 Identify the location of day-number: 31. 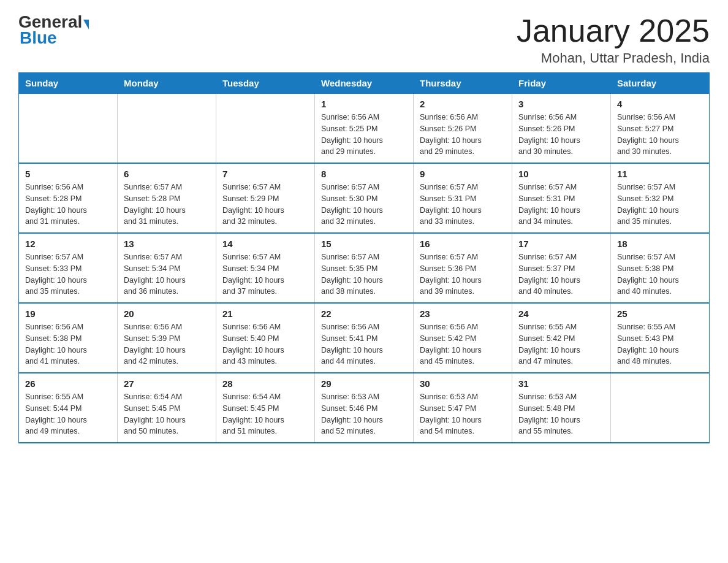
(561, 384).